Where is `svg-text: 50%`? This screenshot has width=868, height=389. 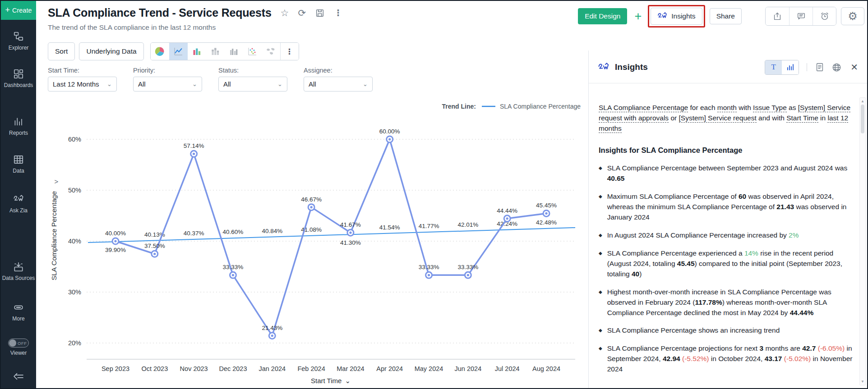
svg-text: 50% is located at coordinates (75, 190).